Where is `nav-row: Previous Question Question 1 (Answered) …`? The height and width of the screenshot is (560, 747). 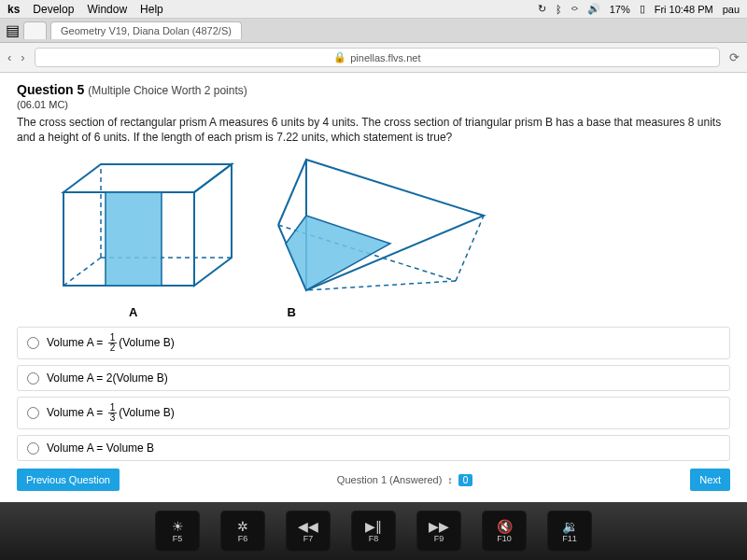
nav-row: Previous Question Question 1 (Answered) … is located at coordinates (374, 480).